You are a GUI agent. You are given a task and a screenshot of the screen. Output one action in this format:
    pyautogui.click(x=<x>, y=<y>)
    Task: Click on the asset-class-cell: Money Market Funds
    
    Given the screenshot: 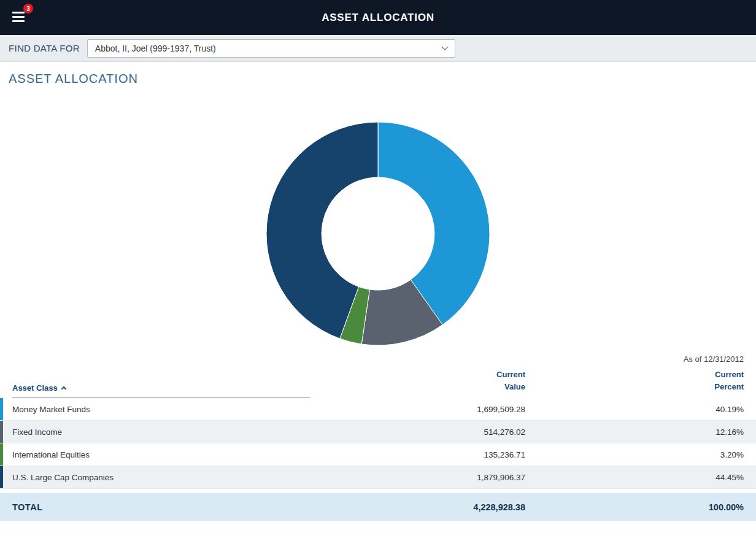 What is the action you would take?
    pyautogui.click(x=155, y=410)
    